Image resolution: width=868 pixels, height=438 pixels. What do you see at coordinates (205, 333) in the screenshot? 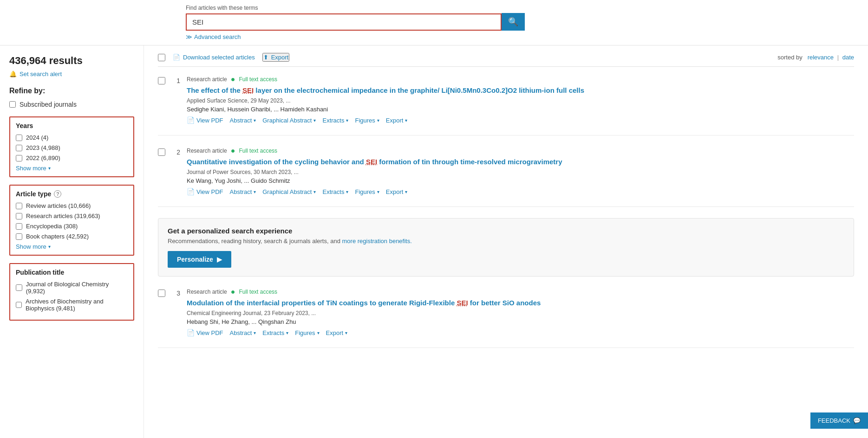
I see `article-3-view-pdf: 📄 View PDF` at bounding box center [205, 333].